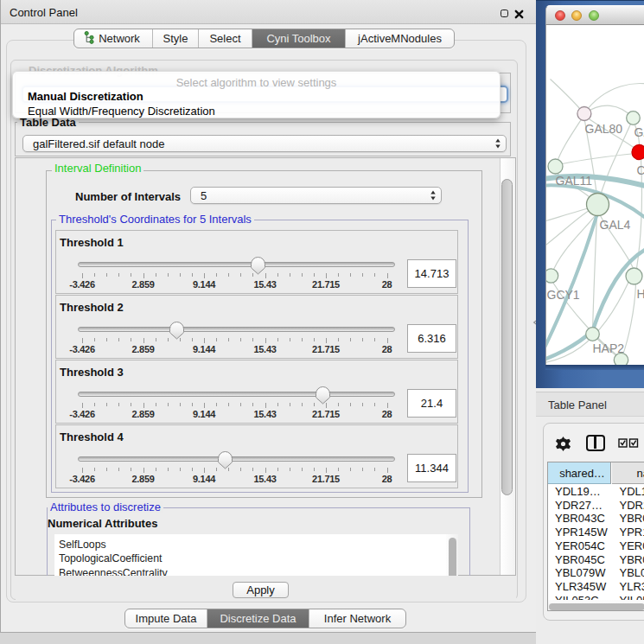  I want to click on svg-text: GAL80, so click(604, 129).